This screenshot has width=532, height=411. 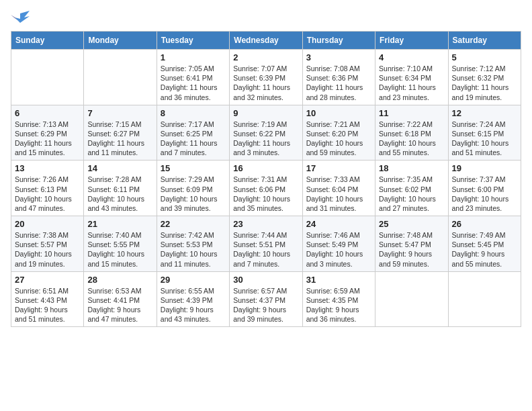 What do you see at coordinates (48, 40) in the screenshot?
I see `weekday-header-cell: Sunday` at bounding box center [48, 40].